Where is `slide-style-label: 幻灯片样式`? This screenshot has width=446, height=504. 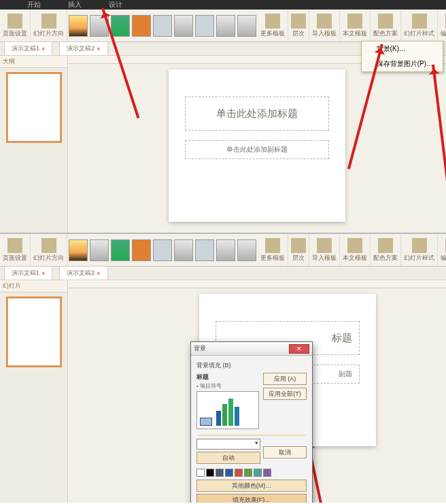
slide-style-label: 幻灯片样式 is located at coordinates (419, 34).